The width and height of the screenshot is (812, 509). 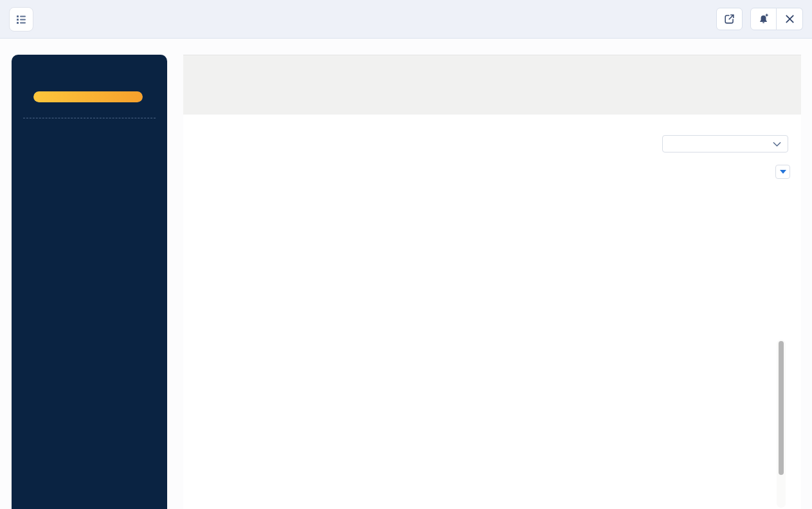 What do you see at coordinates (88, 97) in the screenshot?
I see `wallet-share-progress-bar` at bounding box center [88, 97].